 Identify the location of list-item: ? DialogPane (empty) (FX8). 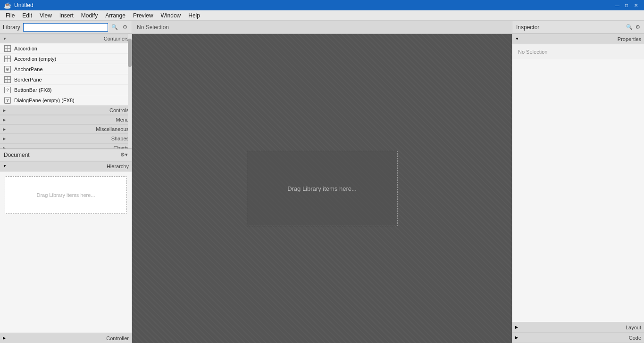
(66, 100).